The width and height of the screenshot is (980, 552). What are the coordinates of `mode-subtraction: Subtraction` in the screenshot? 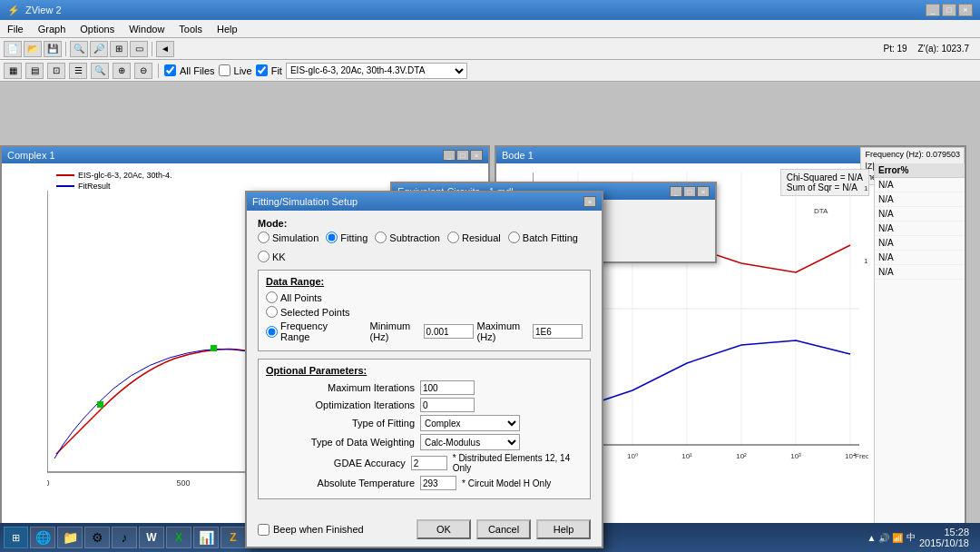 It's located at (407, 238).